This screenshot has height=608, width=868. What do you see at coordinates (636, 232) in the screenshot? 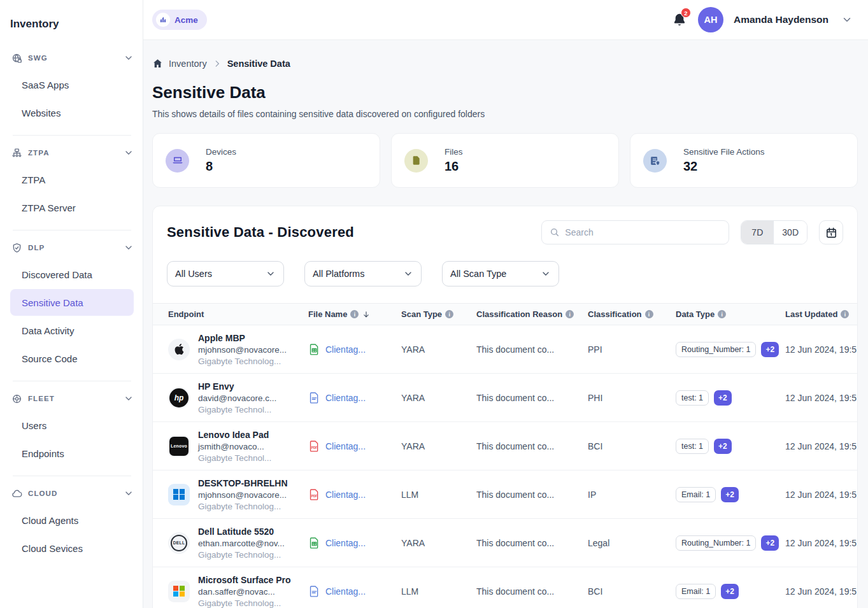
I see `search-box` at bounding box center [636, 232].